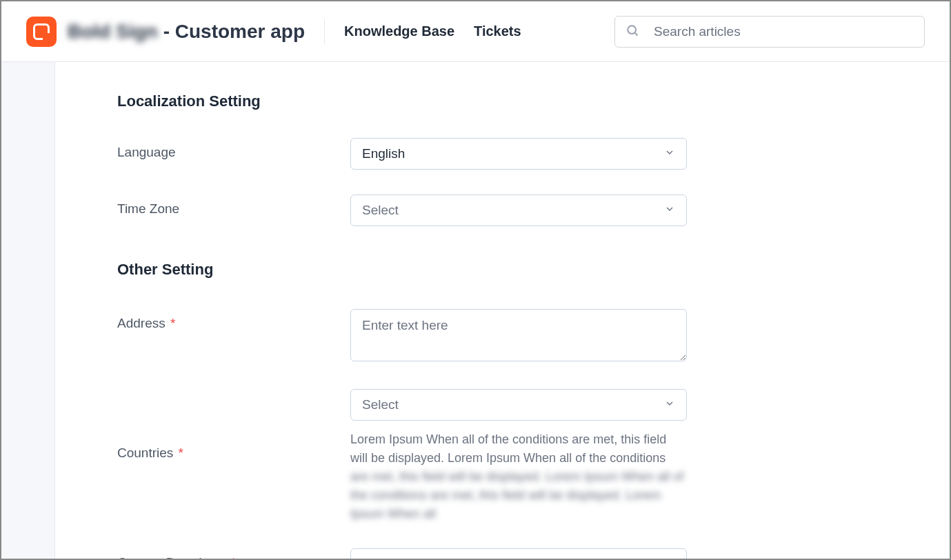 The height and width of the screenshot is (560, 951). What do you see at coordinates (519, 335) in the screenshot?
I see `textarea-address` at bounding box center [519, 335].